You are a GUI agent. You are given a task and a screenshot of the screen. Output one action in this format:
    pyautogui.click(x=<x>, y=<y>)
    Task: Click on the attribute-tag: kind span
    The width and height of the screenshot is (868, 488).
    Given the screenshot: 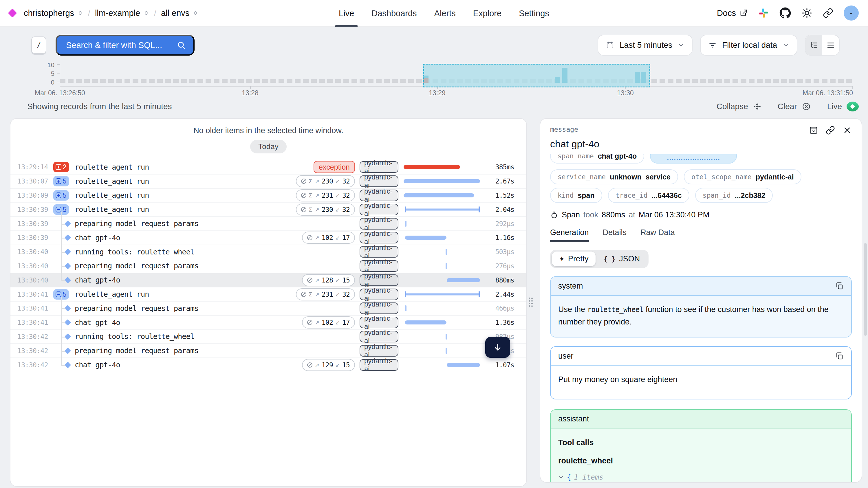 What is the action you would take?
    pyautogui.click(x=576, y=195)
    